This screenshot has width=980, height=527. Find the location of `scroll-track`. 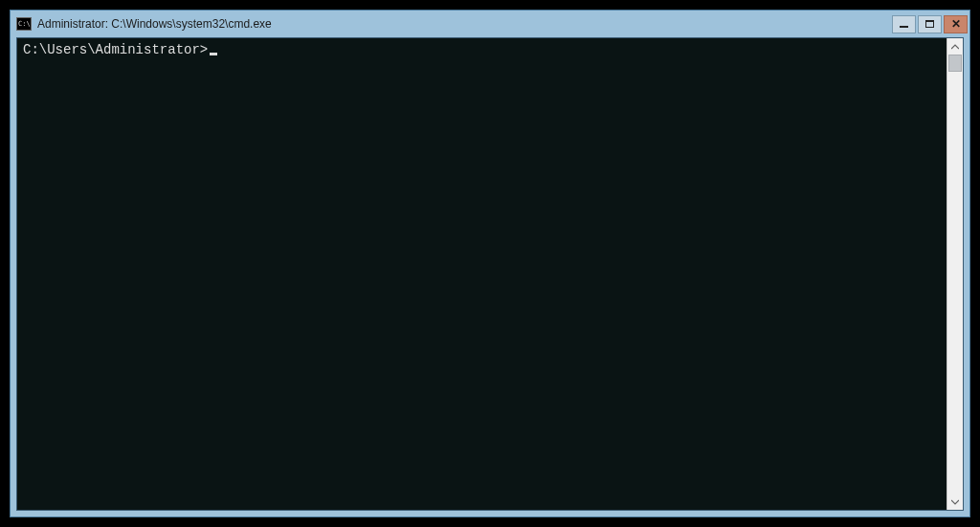

scroll-track is located at coordinates (955, 274).